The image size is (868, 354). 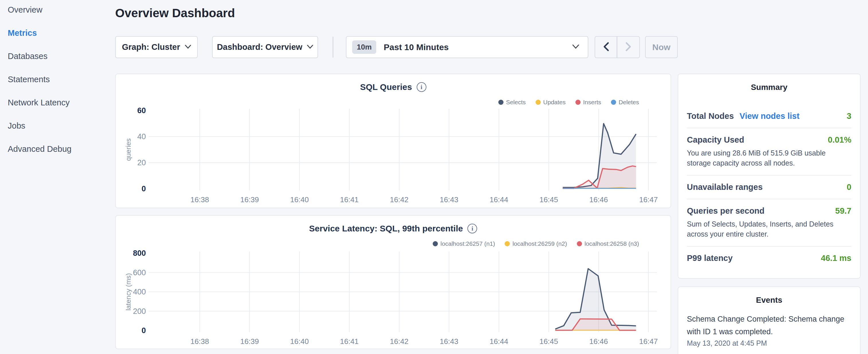 What do you see at coordinates (617, 47) in the screenshot?
I see `time-pager` at bounding box center [617, 47].